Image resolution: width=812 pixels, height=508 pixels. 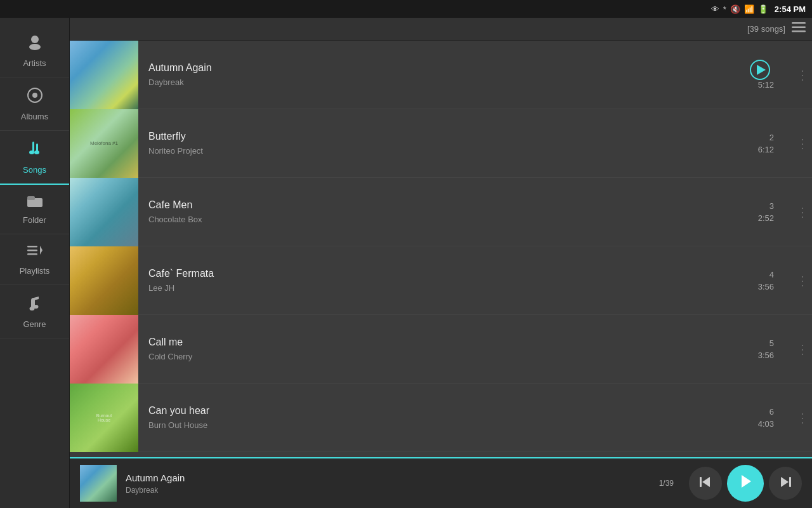 I want to click on song-duration-2: 6:12, so click(x=766, y=150).